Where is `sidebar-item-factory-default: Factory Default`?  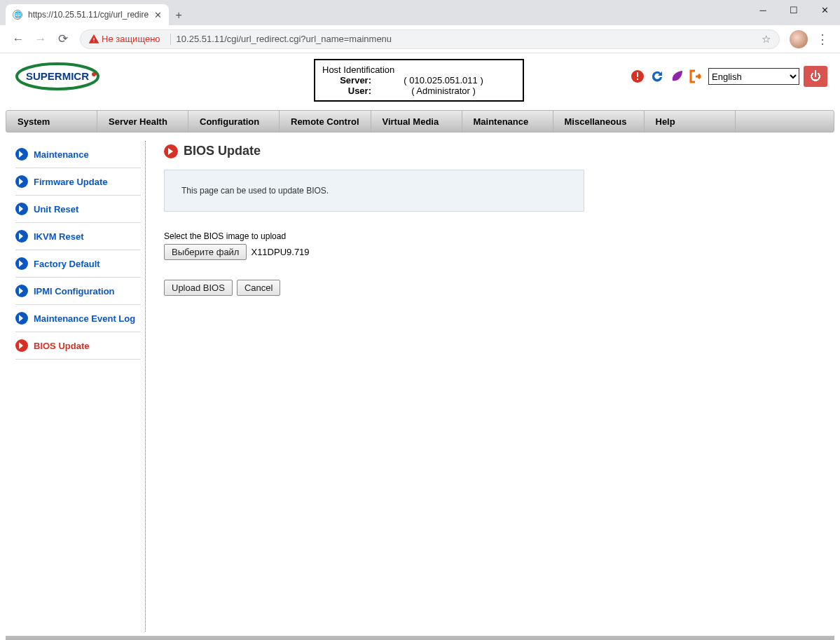 sidebar-item-factory-default: Factory Default is located at coordinates (78, 264).